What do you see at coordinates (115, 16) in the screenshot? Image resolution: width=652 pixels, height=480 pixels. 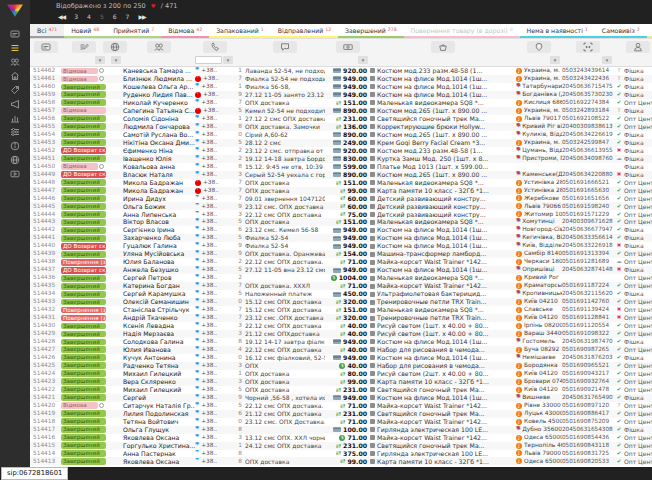 I see `page-button-6: 6` at bounding box center [115, 16].